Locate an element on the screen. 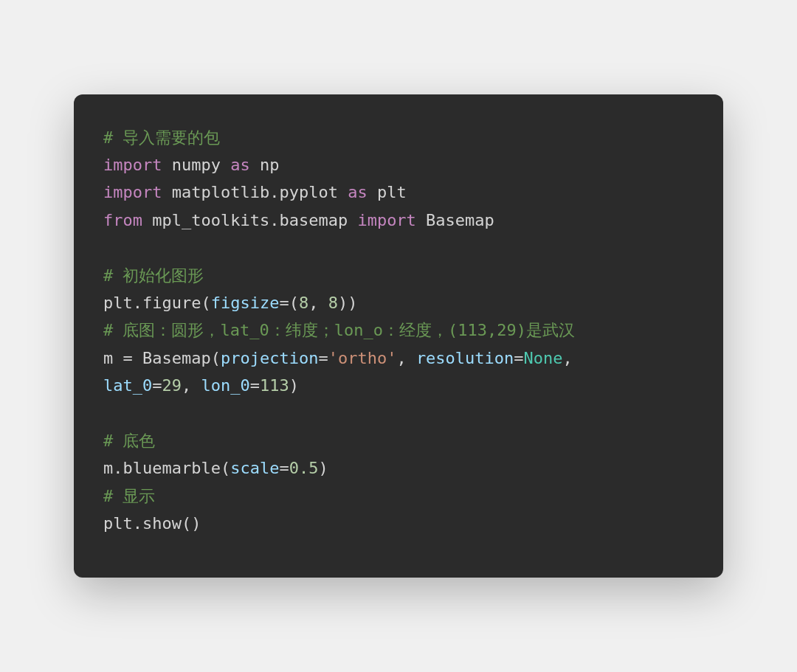 The image size is (797, 672). number: 113 is located at coordinates (275, 385).